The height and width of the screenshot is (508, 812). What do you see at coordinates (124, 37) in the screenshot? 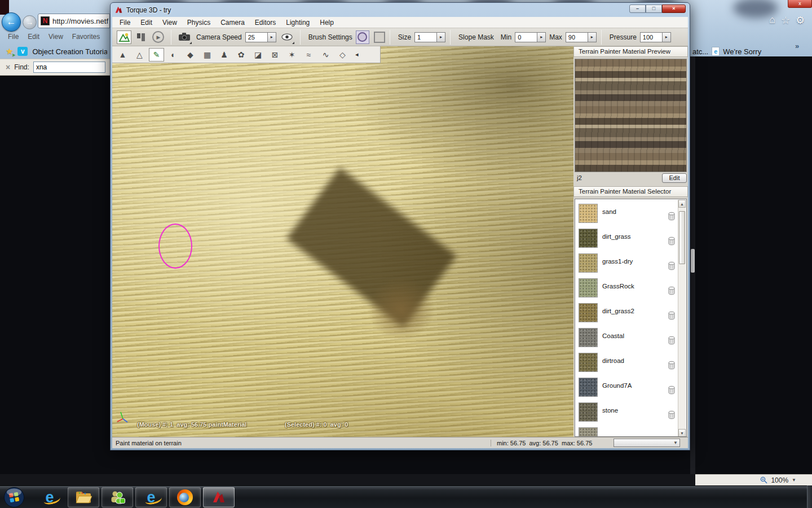
I see `terrain-editor-icon` at bounding box center [124, 37].